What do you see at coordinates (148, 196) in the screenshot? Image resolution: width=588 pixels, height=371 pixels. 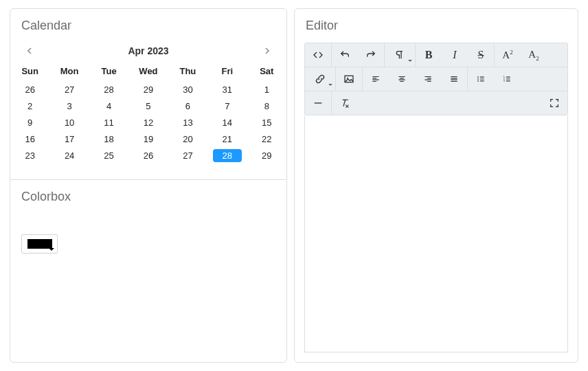 I see `colorbox-title: Colorbox` at bounding box center [148, 196].